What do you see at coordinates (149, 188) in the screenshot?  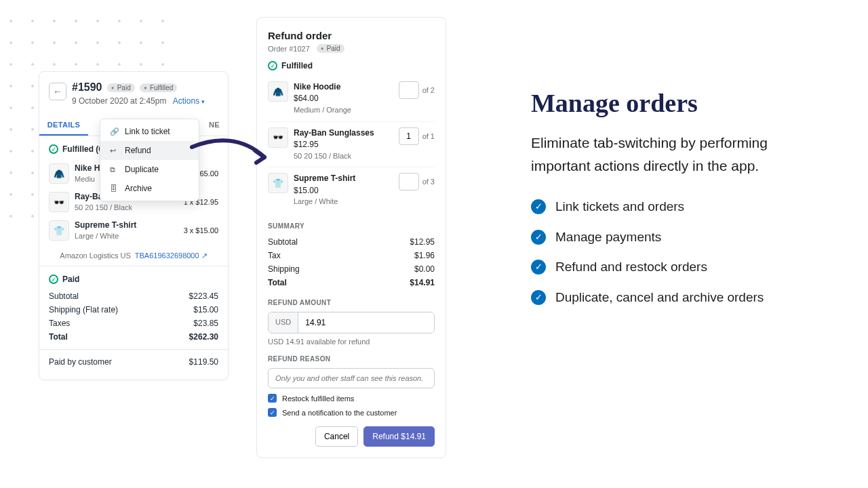 I see `dropdown-item-archive: 🗄 Archive` at bounding box center [149, 188].